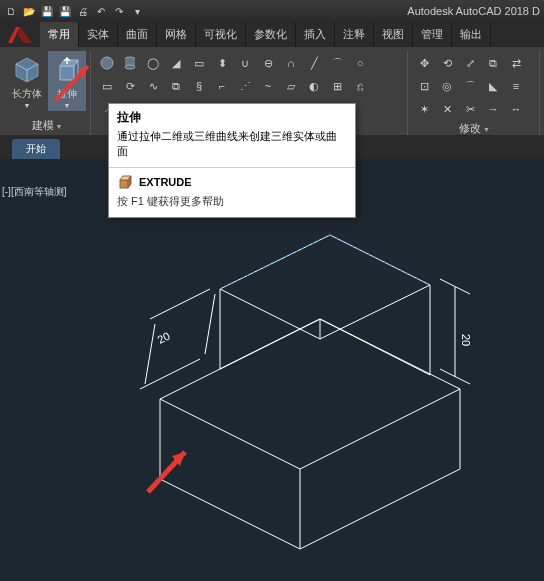 The image size is (544, 581). What do you see at coordinates (337, 63) in the screenshot?
I see `arc-icon: ⌒` at bounding box center [337, 63].